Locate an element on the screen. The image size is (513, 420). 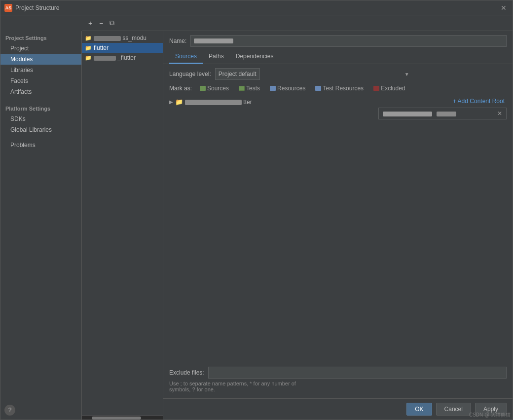
sidebar-item-project: Project is located at coordinates (41, 48).